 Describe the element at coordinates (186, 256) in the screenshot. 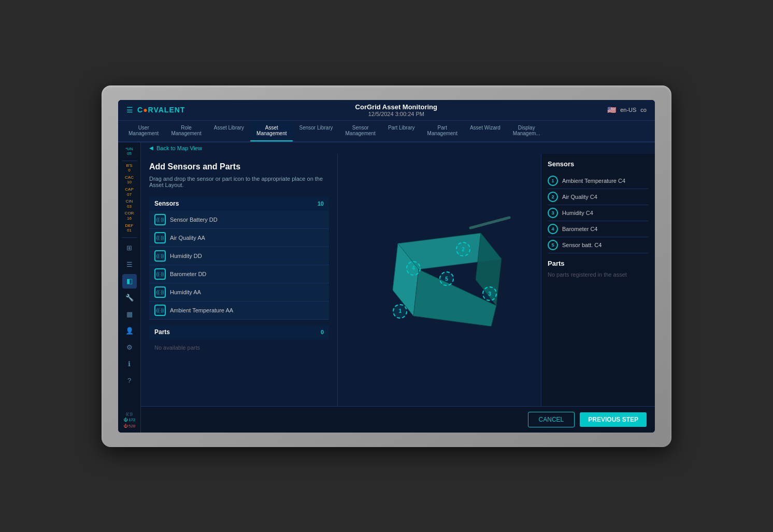

I see `sensor-name: Humidity DD` at that location.